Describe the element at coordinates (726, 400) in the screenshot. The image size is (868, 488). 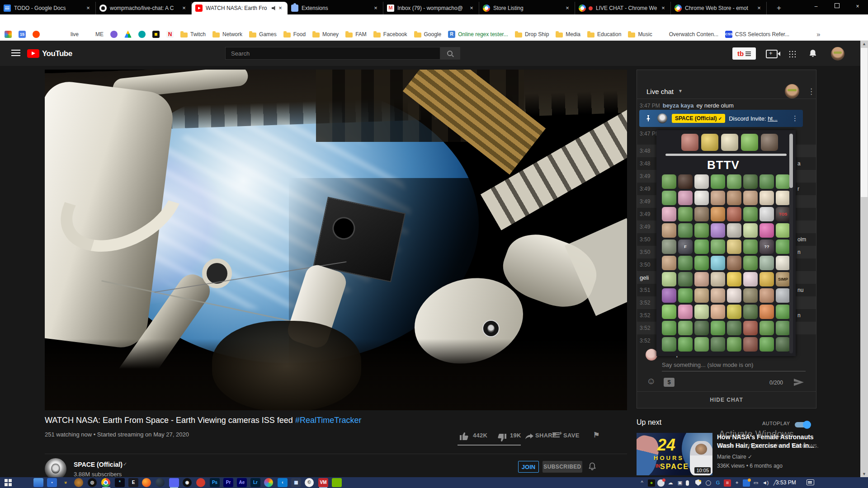
I see `hide-chat-button: HIDE CHAT` at that location.